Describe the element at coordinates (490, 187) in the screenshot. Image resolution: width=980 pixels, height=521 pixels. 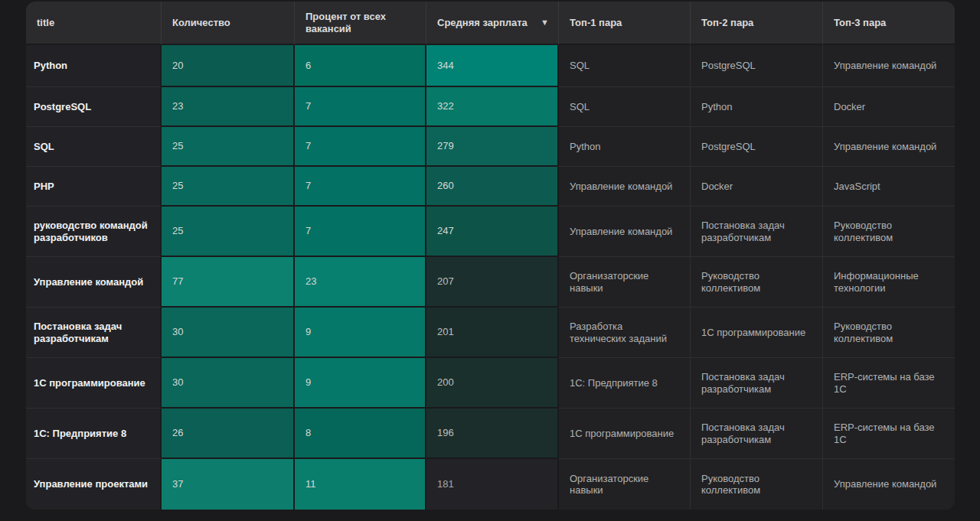
I see `table-row: PHP257260Управление командойDockerJavaSc…` at that location.